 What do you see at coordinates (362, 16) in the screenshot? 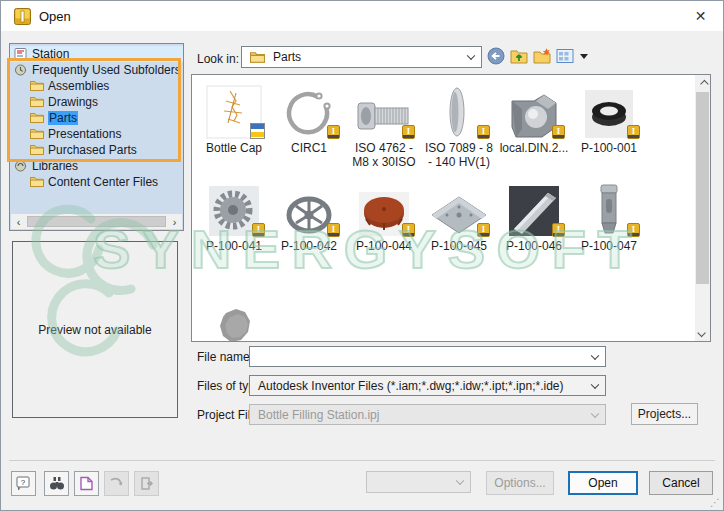
I see `titlebar: Open ✕` at bounding box center [362, 16].